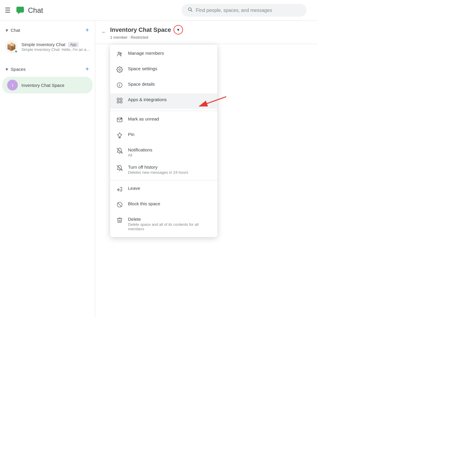  What do you see at coordinates (164, 101) in the screenshot?
I see `menu-item-apps-integrations: Apps & integrations` at bounding box center [164, 101].